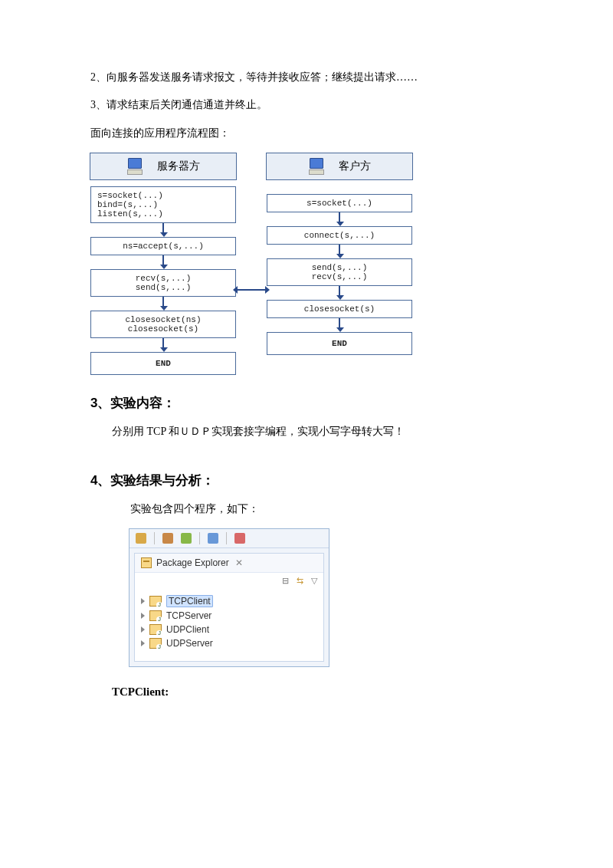 The height and width of the screenshot is (868, 613). What do you see at coordinates (339, 309) in the screenshot?
I see `client-box-4: closesocket(s)` at bounding box center [339, 309].